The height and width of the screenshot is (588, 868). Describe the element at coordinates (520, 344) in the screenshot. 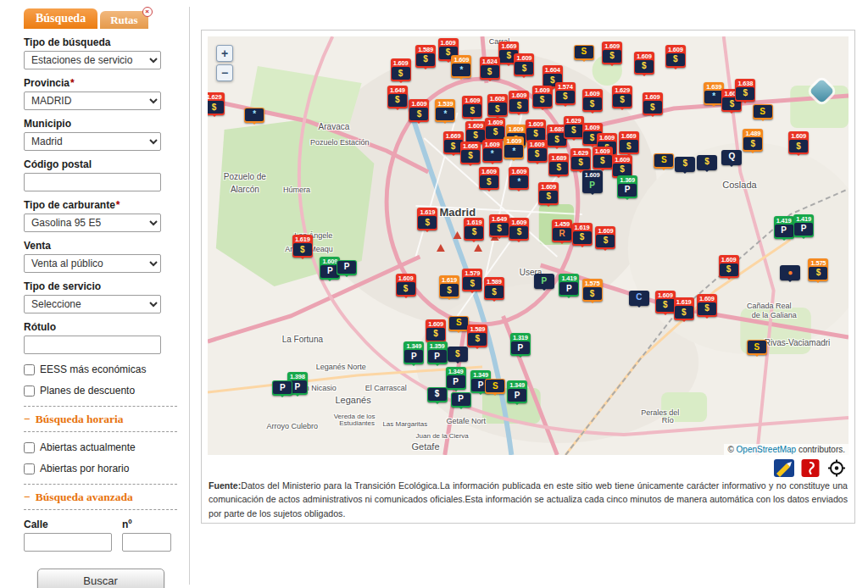

I see `station-price-marker: 1.319P` at that location.